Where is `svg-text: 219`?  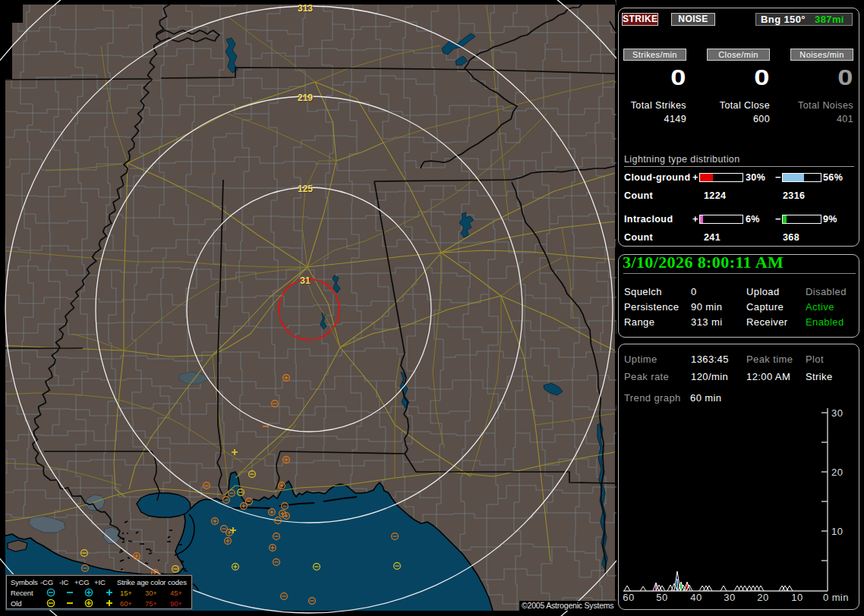
svg-text: 219 is located at coordinates (305, 98).